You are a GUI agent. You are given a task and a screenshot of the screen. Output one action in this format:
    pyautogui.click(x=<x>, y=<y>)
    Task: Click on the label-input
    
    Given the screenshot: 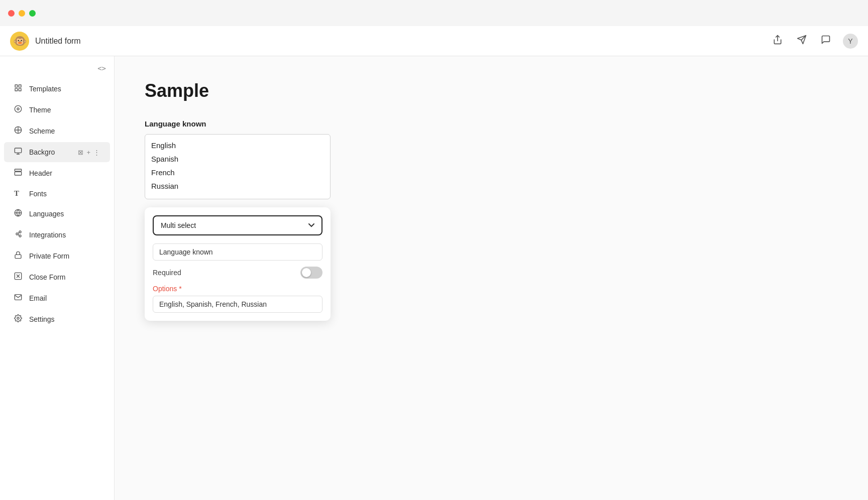 What is the action you would take?
    pyautogui.click(x=238, y=252)
    